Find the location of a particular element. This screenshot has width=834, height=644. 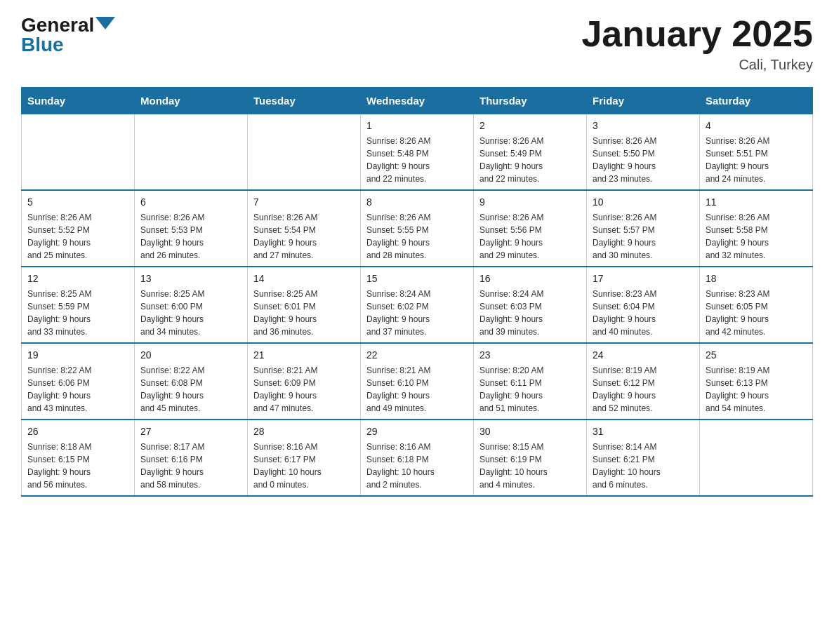

calendar-cell: 11Sunrise: 8:26 AM Sunset: 5:58 PM Dayli… is located at coordinates (757, 229).